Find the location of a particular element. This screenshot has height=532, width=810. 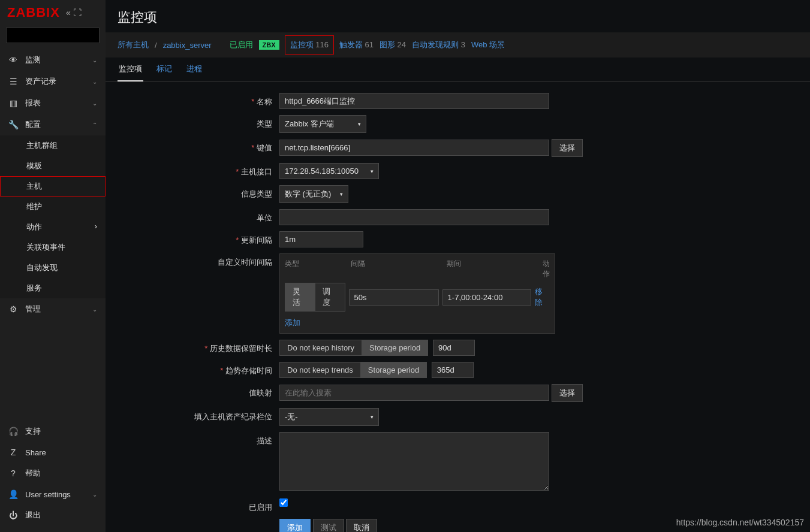

select-inventory: -无-▾ is located at coordinates (329, 417).